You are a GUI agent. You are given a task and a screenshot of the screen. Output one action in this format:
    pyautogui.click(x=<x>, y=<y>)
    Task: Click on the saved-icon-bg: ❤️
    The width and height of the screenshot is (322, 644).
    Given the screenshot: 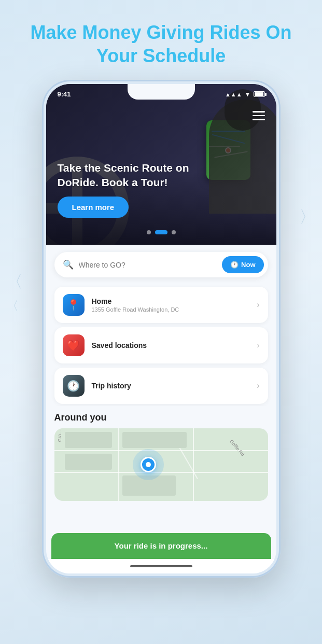 What is the action you would take?
    pyautogui.click(x=74, y=345)
    